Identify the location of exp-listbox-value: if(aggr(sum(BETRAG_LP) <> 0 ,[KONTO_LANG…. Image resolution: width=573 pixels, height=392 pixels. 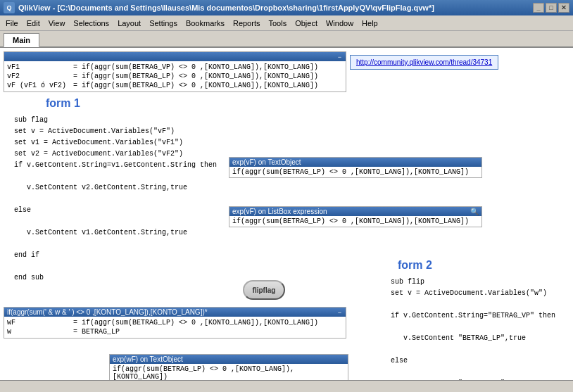
(351, 221).